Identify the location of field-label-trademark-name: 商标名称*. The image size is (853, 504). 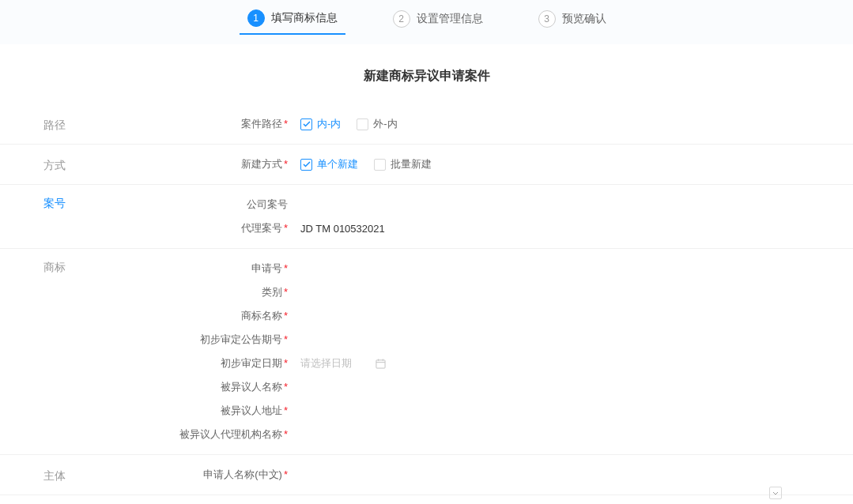
(209, 316).